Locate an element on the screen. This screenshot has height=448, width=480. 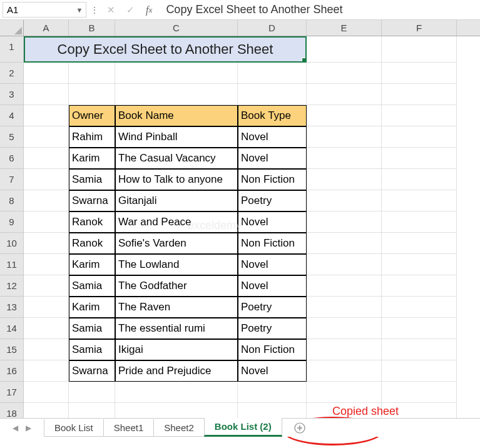
table-cell: The Raven is located at coordinates (176, 307).